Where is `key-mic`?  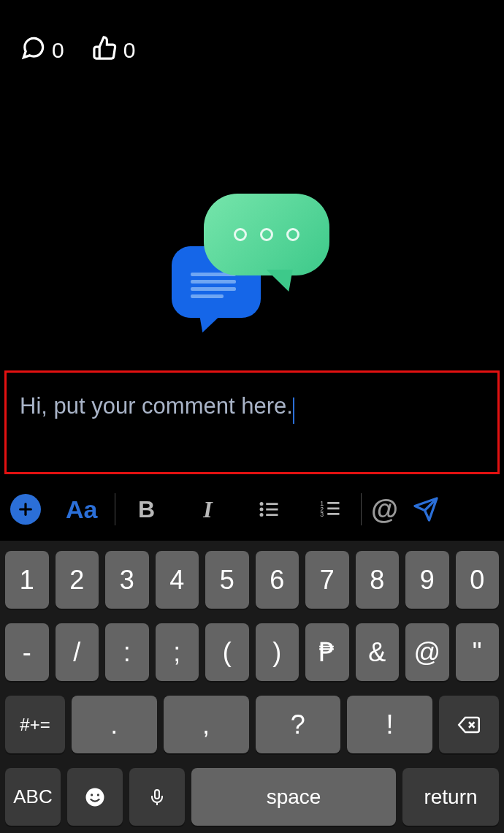 key-mic is located at coordinates (157, 796).